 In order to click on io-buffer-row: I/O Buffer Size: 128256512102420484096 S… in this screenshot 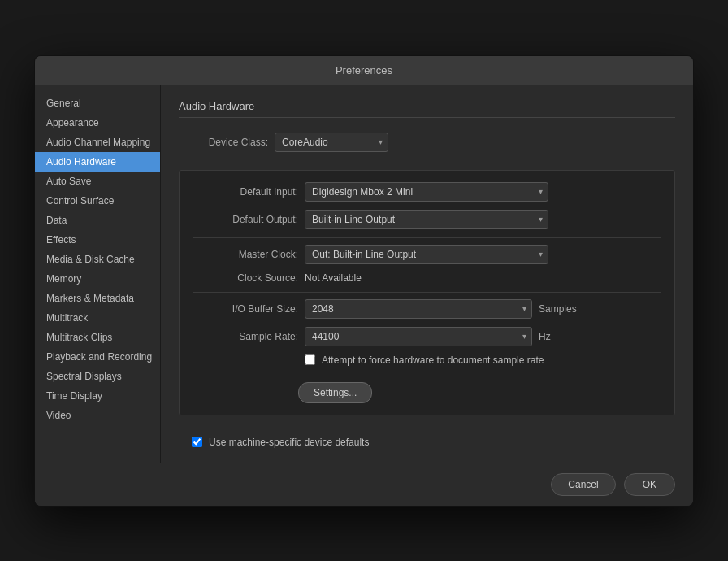, I will do `click(427, 309)`.